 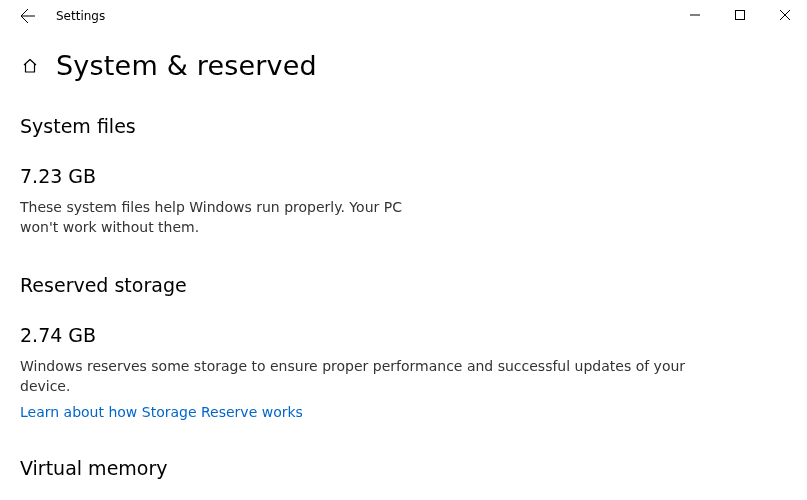 I want to click on section-title: Reserved storage, so click(x=404, y=285).